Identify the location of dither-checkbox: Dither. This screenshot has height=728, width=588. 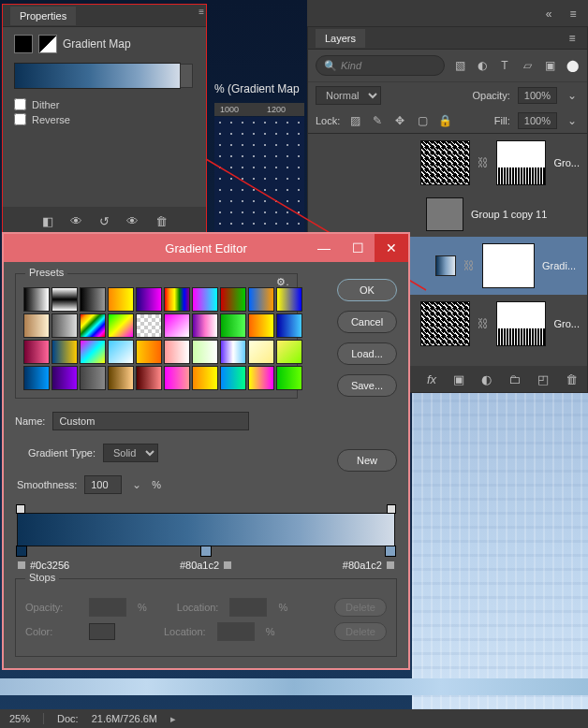
(105, 105).